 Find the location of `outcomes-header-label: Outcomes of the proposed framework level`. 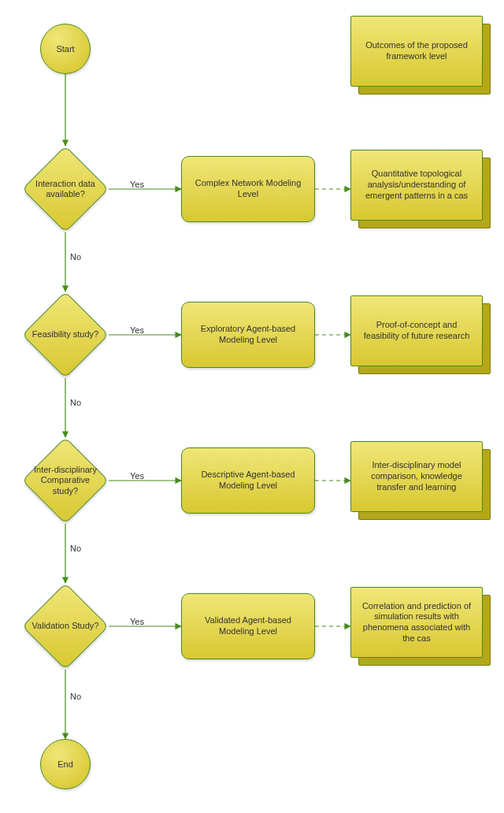

outcomes-header-label: Outcomes of the proposed framework level is located at coordinates (417, 51).